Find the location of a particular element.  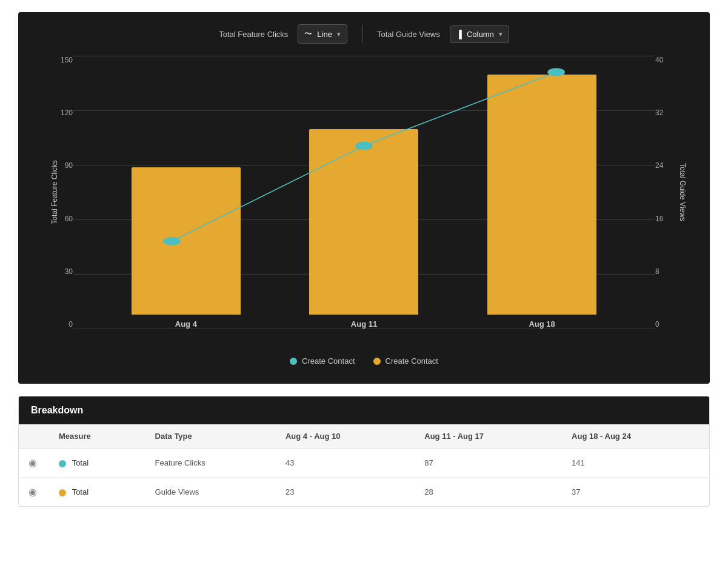

y-tick-right-0: 40 is located at coordinates (660, 60).